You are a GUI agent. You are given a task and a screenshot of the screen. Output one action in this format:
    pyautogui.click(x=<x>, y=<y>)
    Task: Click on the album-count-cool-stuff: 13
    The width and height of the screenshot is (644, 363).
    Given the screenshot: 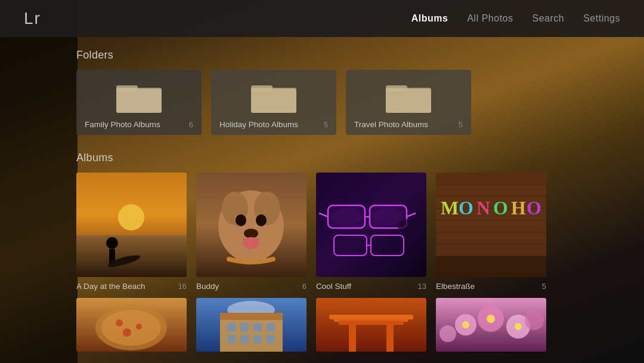 What is the action you would take?
    pyautogui.click(x=422, y=287)
    